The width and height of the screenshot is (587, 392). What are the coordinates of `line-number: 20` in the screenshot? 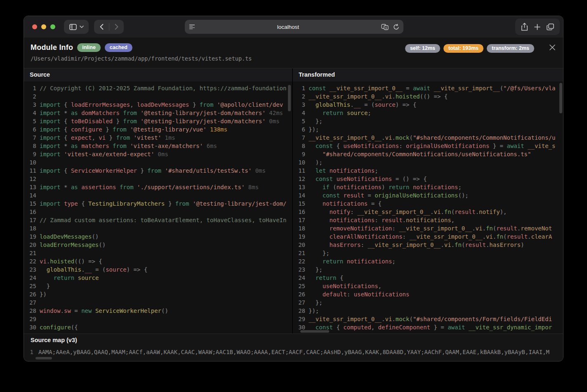 It's located at (299, 245).